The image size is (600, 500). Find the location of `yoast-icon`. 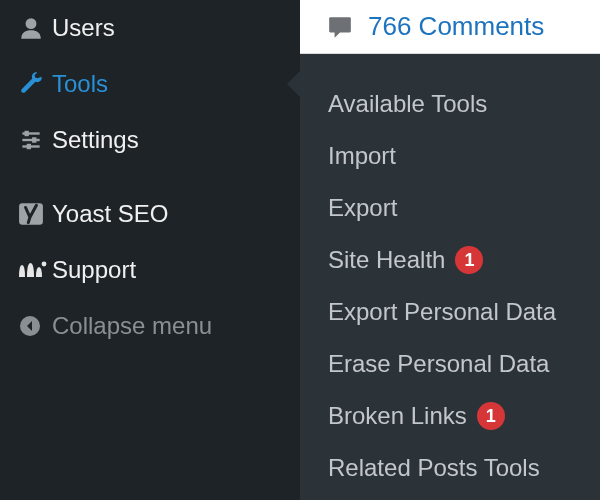

yoast-icon is located at coordinates (35, 214).